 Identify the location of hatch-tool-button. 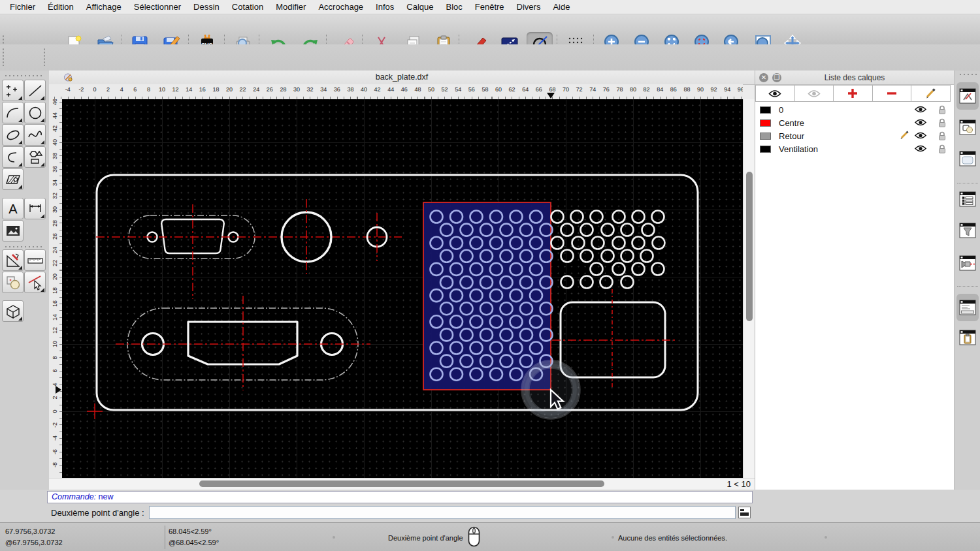
(13, 179).